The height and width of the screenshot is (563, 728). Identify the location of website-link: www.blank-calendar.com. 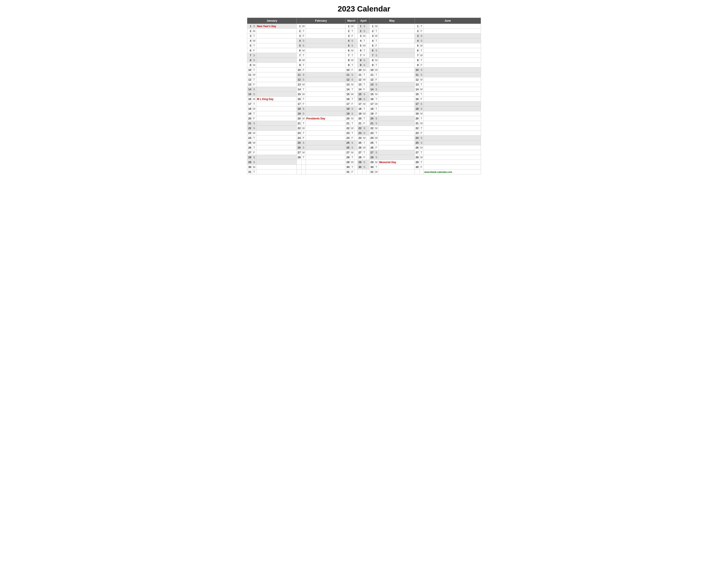
(438, 172).